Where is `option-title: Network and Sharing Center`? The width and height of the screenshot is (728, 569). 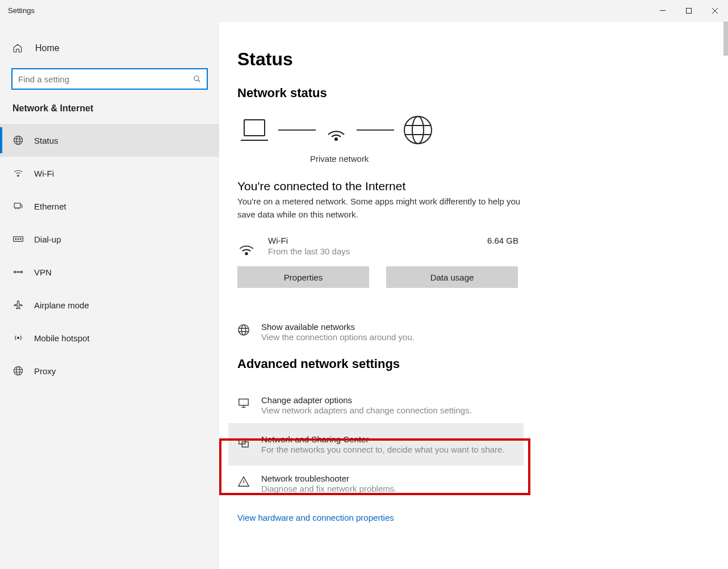 option-title: Network and Sharing Center is located at coordinates (383, 440).